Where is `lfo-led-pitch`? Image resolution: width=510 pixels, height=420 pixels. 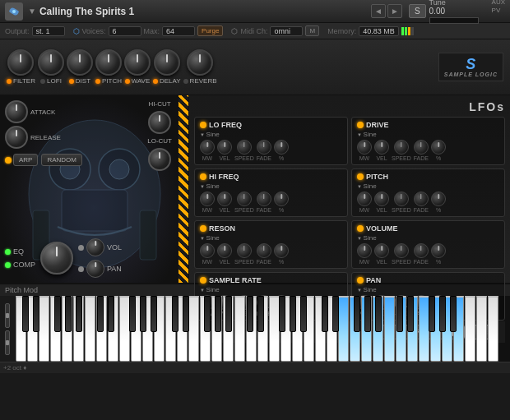 lfo-led-pitch is located at coordinates (360, 177).